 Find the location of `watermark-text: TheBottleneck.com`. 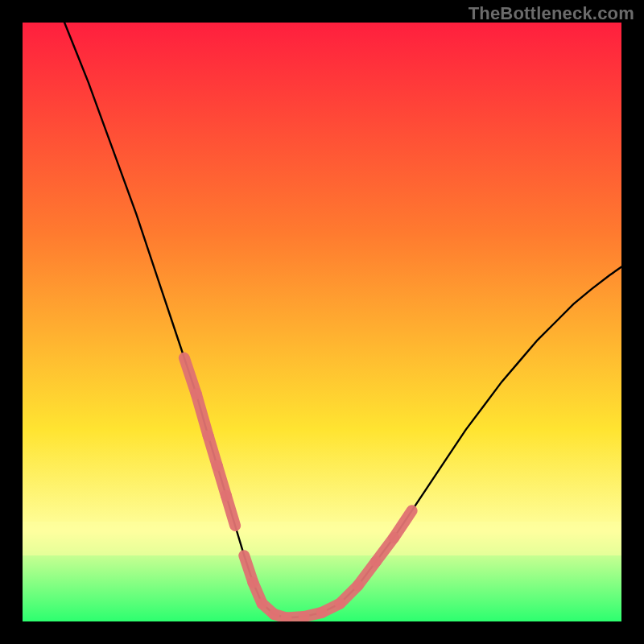

watermark-text: TheBottleneck.com is located at coordinates (551, 14).